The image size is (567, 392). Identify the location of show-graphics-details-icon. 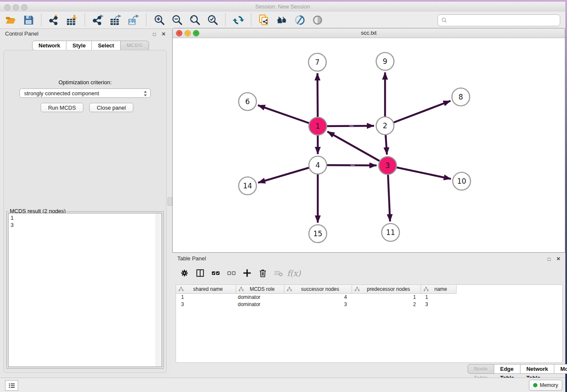
(317, 20).